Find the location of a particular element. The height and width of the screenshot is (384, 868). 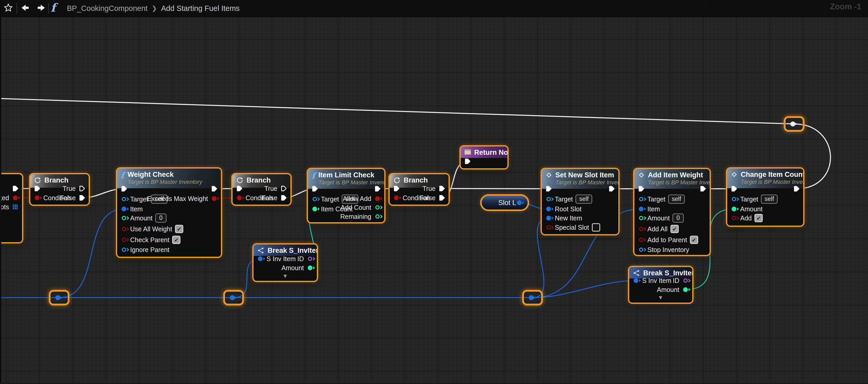

branch-1-condition-in is located at coordinates (37, 198).